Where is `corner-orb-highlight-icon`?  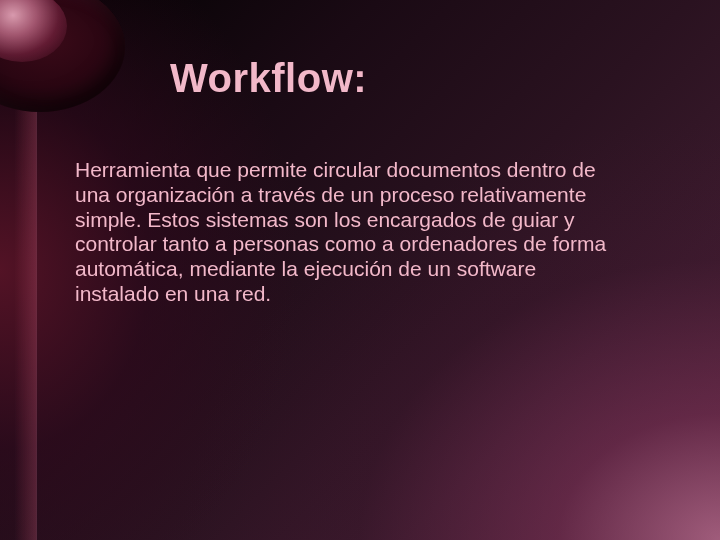 corner-orb-highlight-icon is located at coordinates (34, 31).